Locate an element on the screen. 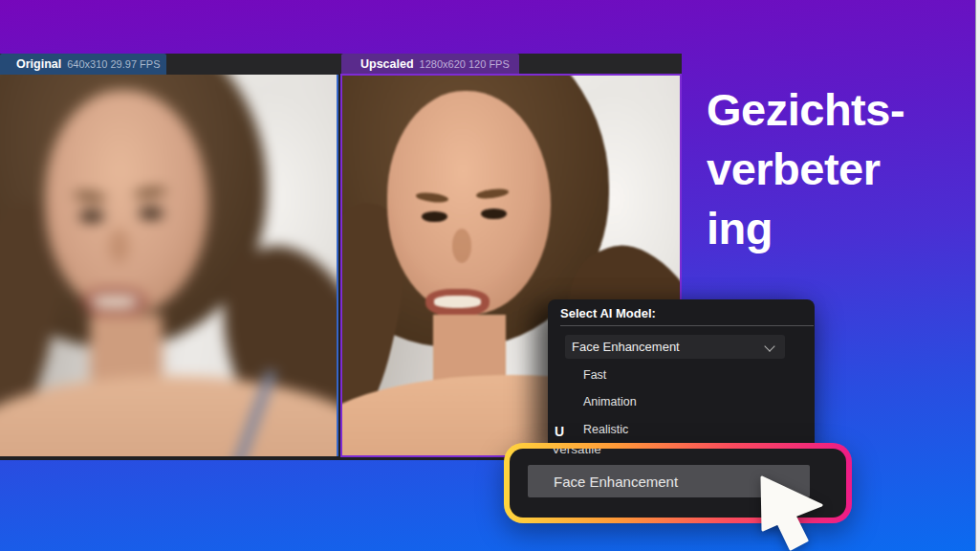  cursor-arrow-icon is located at coordinates (789, 510).